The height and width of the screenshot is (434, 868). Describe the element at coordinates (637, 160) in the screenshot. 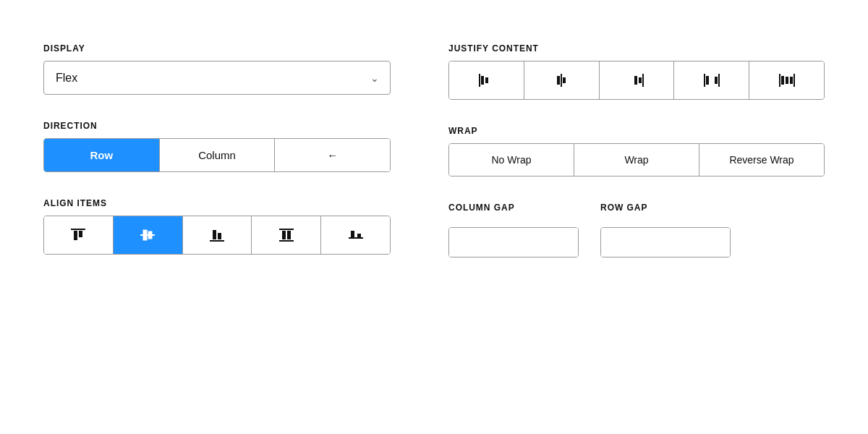

I see `wrap-button-group: No Wrap Wrap Reverse Wrap` at that location.